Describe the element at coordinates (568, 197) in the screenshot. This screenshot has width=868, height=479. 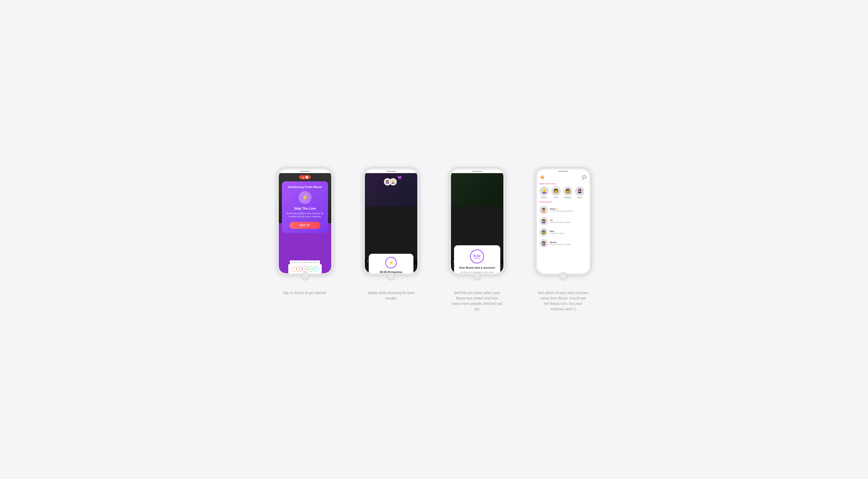
I see `kayleigh-name: Kayleigh` at that location.